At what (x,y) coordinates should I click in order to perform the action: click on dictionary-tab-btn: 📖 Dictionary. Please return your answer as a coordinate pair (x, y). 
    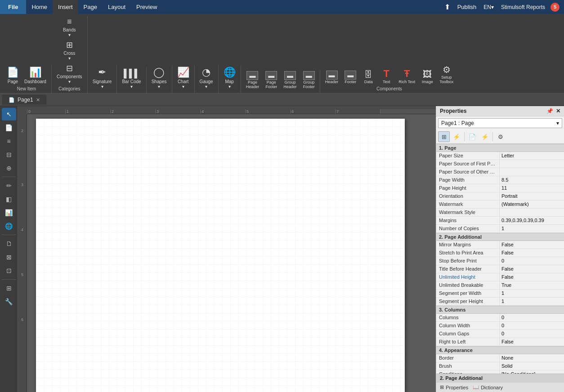
    Looking at the image, I should click on (488, 388).